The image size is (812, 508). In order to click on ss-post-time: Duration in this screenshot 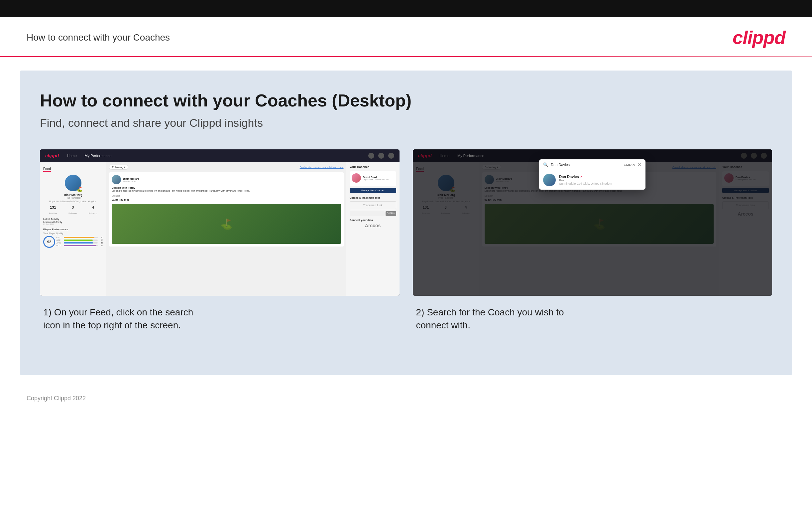, I will do `click(226, 196)`.